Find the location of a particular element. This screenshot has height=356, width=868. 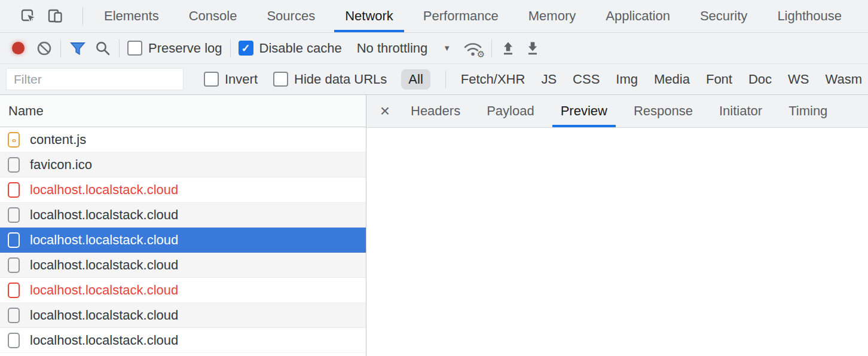

script-icon-glyph: ‹› is located at coordinates (14, 140).